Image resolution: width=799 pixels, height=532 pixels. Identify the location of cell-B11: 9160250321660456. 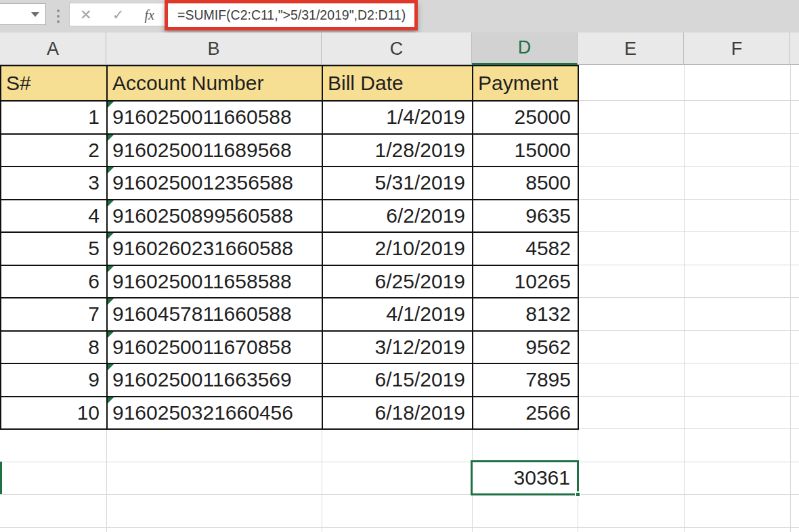
(215, 414).